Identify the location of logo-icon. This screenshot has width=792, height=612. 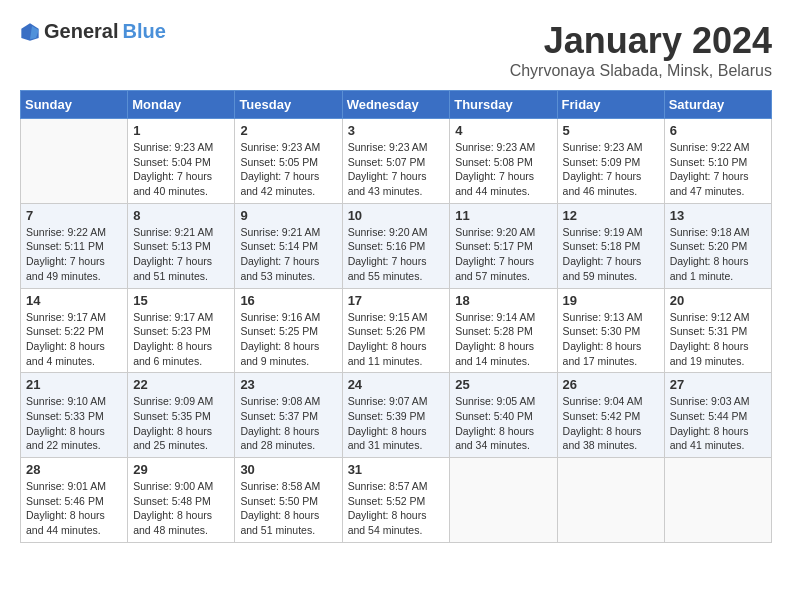
(30, 32).